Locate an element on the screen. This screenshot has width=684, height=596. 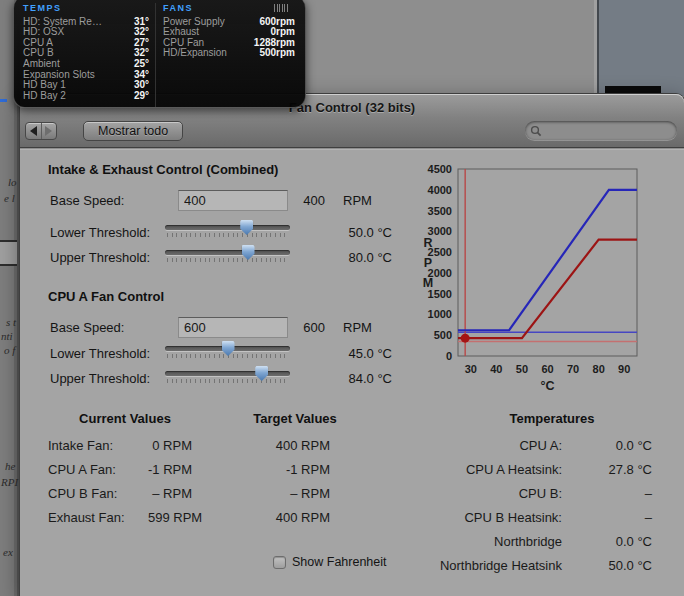
temperature-row: CPU B: – is located at coordinates (492, 493).